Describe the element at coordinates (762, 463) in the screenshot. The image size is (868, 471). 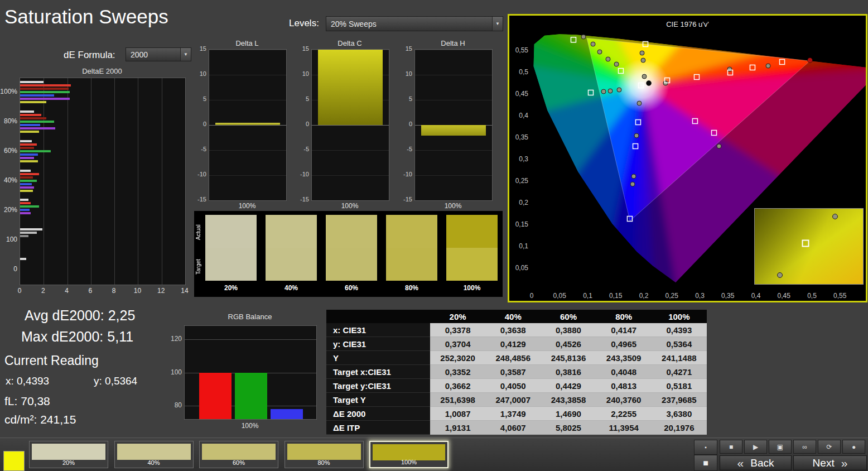
I see `back-label: Back` at that location.